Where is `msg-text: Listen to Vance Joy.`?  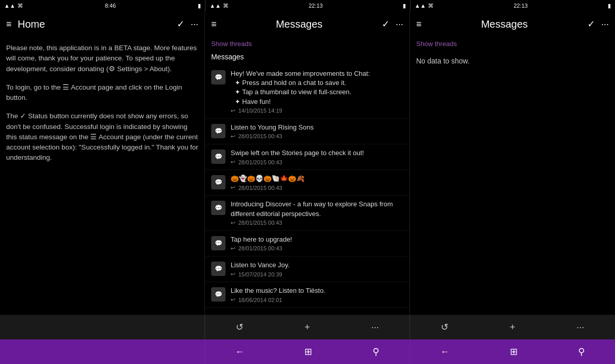
msg-text: Listen to Vance Joy. is located at coordinates (317, 265).